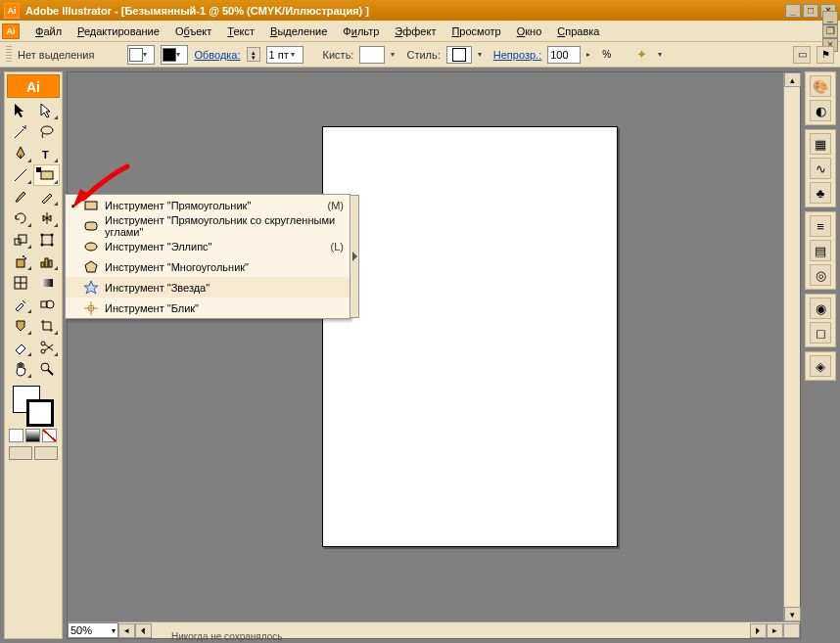 This screenshot has height=643, width=840. Describe the element at coordinates (20, 197) in the screenshot. I see `paintbrush-tool` at that location.